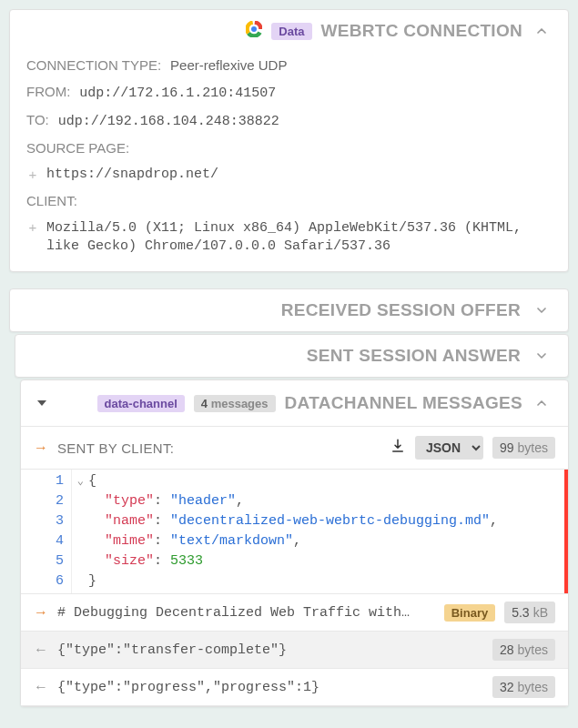 The image size is (578, 728). Describe the element at coordinates (289, 237) in the screenshot. I see `client-row: + Mozilla/5.0 (X11; Linux x86_64) AppleW…` at that location.